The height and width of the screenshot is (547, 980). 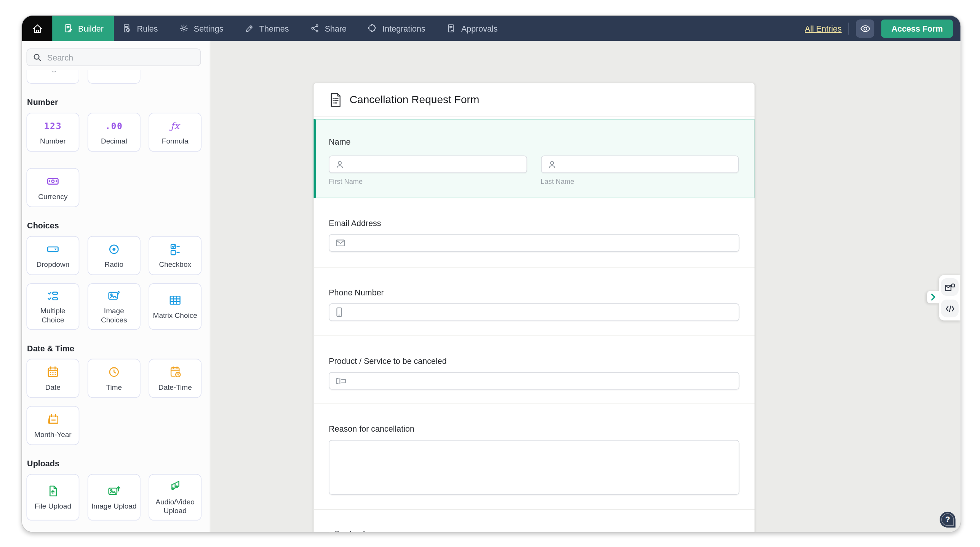 What do you see at coordinates (534, 361) in the screenshot?
I see `field-label: Product / Service to be canceled` at bounding box center [534, 361].